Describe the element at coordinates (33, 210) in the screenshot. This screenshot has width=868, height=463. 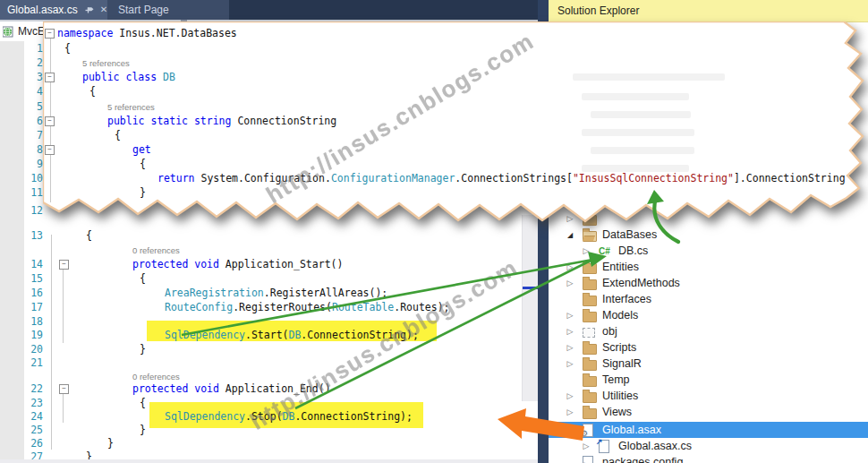
I see `line-number: 12` at that location.